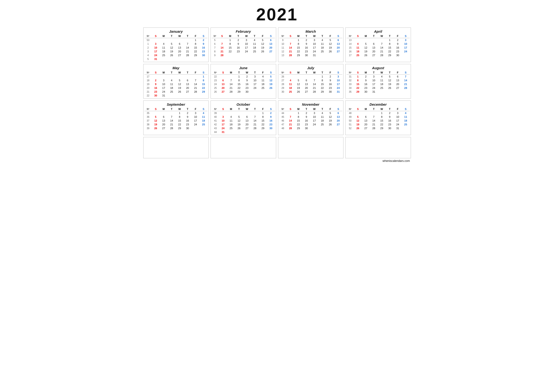 The height and width of the screenshot is (392, 554). What do you see at coordinates (277, 161) in the screenshot?
I see `footer: wheniscalendars.com` at bounding box center [277, 161].